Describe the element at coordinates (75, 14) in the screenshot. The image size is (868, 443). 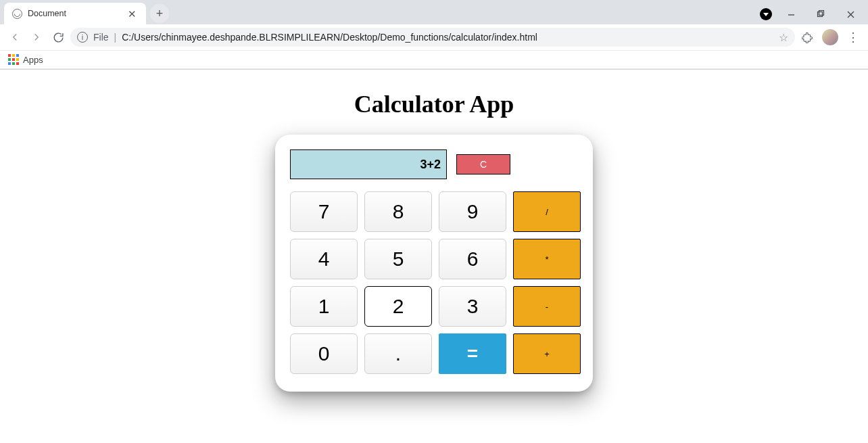
I see `browser-tab: Document ✕` at that location.